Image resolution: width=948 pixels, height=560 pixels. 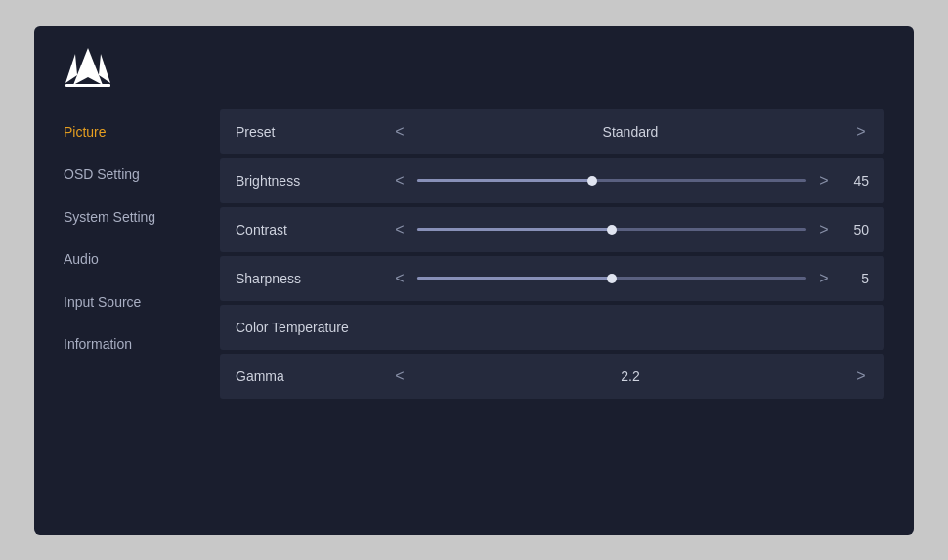 What do you see at coordinates (630, 132) in the screenshot?
I see `preset-value: Standard` at bounding box center [630, 132].